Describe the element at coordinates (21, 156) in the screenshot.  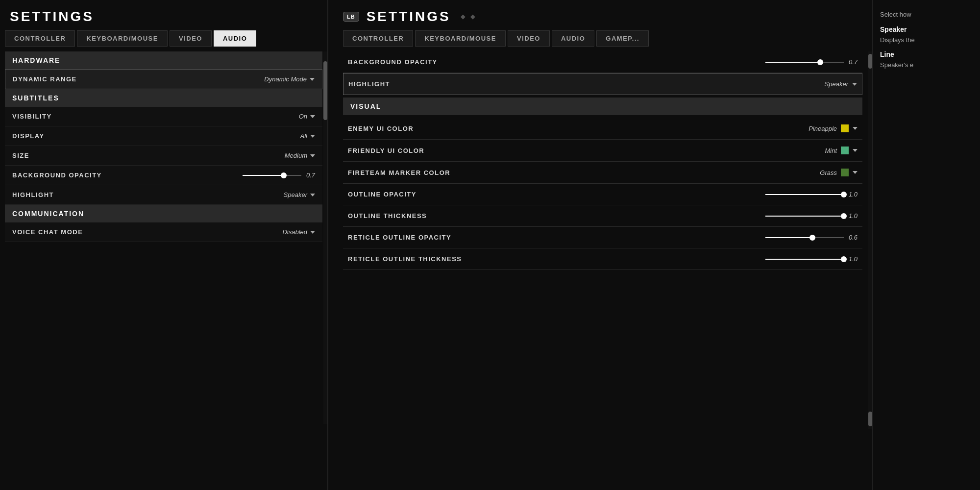
I see `label-size: SIZE` at that location.